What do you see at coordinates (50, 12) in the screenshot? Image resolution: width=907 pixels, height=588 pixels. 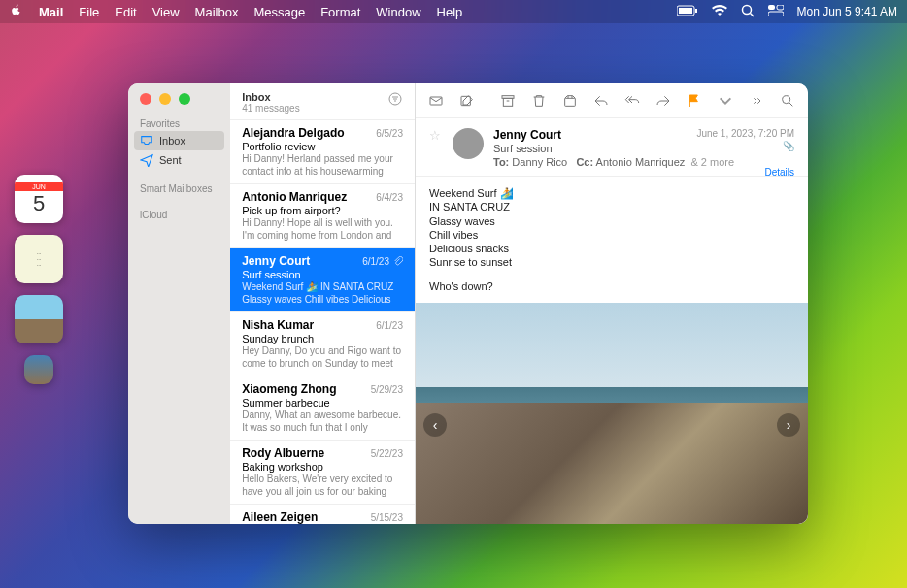 I see `app-name: Mail` at bounding box center [50, 12].